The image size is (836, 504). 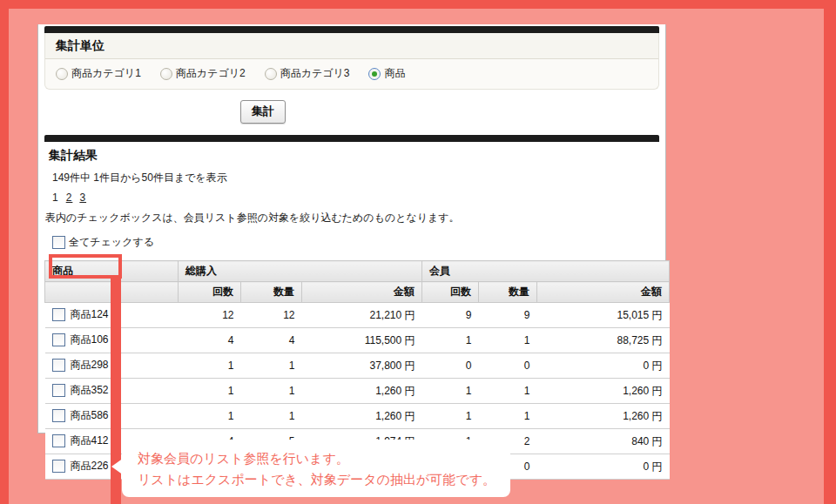 What do you see at coordinates (362, 366) in the screenshot?
I see `total-amount-cell: 37,800 円` at bounding box center [362, 366].